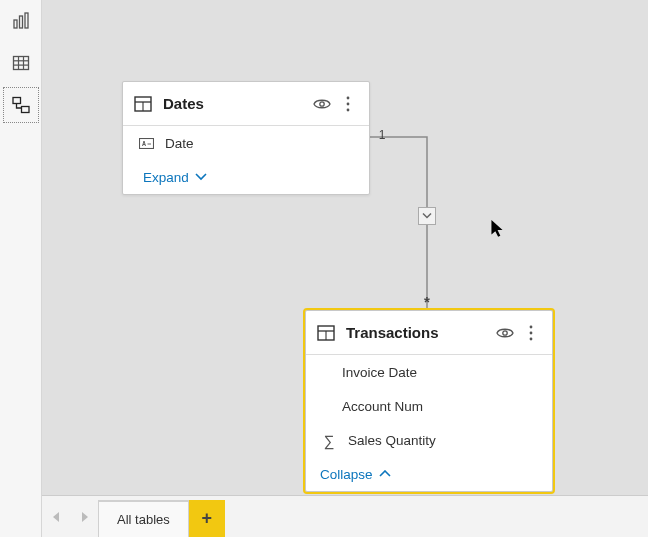 This screenshot has width=648, height=537. Describe the element at coordinates (166, 178) in the screenshot. I see `toggle-label: Expand` at that location.